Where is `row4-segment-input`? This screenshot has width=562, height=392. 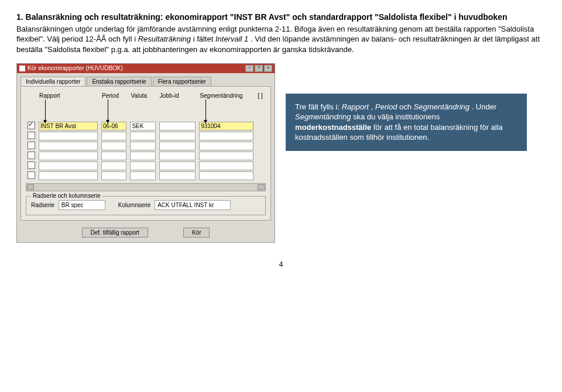 row4-segment-input is located at coordinates (226, 156).